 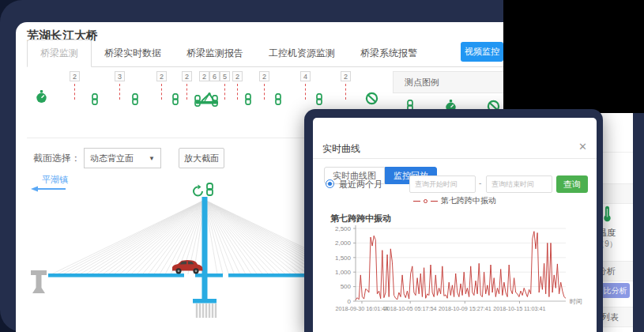 What do you see at coordinates (456, 277) in the screenshot?
I see `vibration-chart: 05001,0001,5002,0002,5002018-09-30 16:01…` at bounding box center [456, 277].